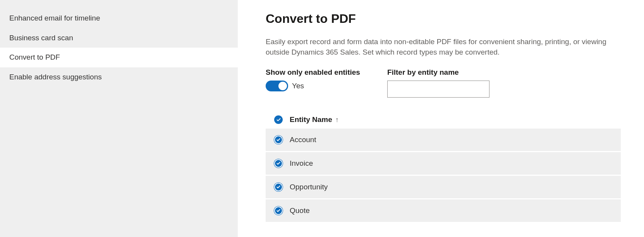 The height and width of the screenshot is (237, 644). Describe the element at coordinates (277, 86) in the screenshot. I see `show-enabled-toggle` at that location.